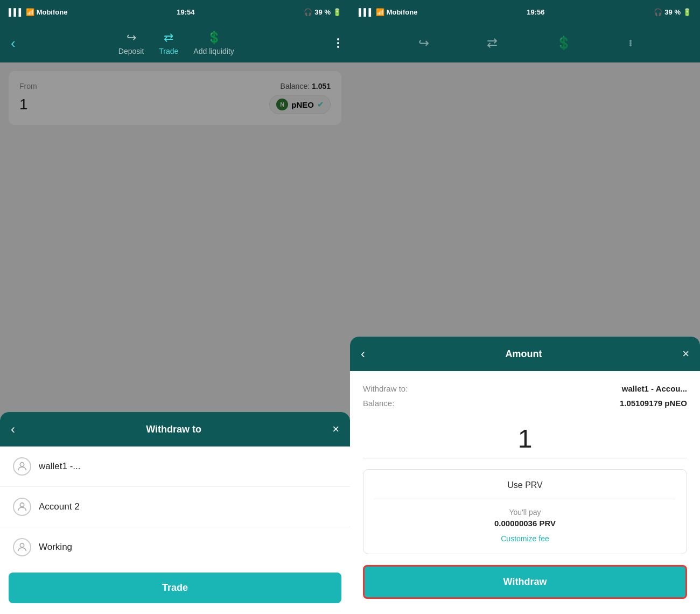 The image size is (700, 614). Describe the element at coordinates (525, 12) in the screenshot. I see `status-bar-right: ▌▌▌ 📶 Mobifone 19:56 🎧 39 % 🔋` at that location.